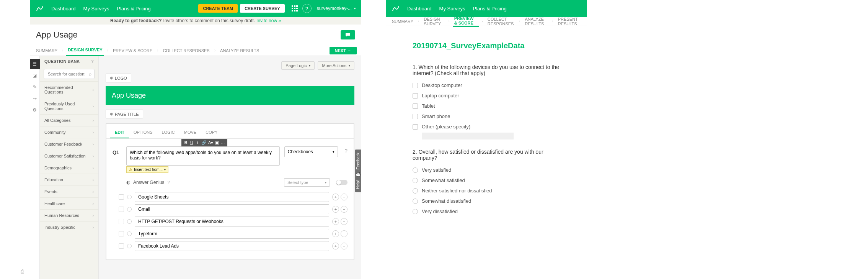 The height and width of the screenshot is (279, 868). What do you see at coordinates (486, 96) in the screenshot?
I see `checkbox-option: Laptop computer` at bounding box center [486, 96].